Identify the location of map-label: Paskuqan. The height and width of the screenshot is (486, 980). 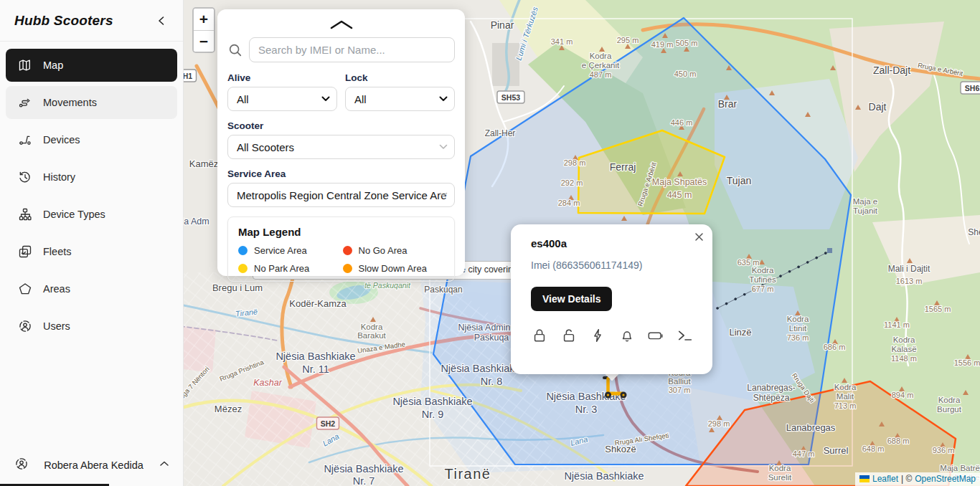
(443, 290).